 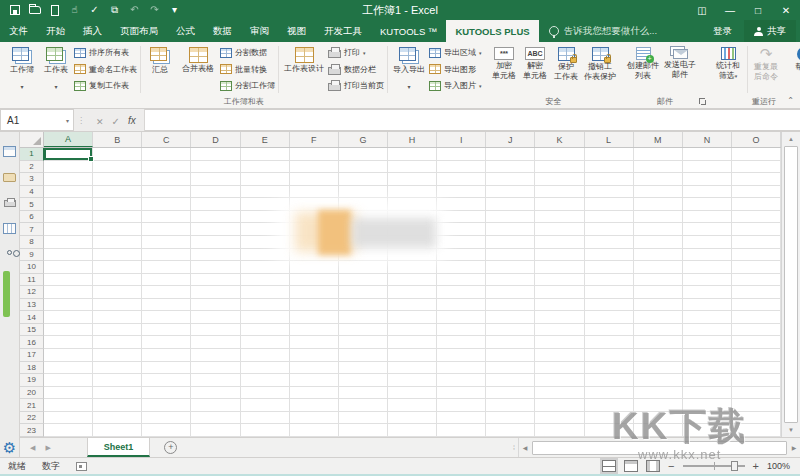 What do you see at coordinates (74, 10) in the screenshot?
I see `touch-mode-icon: ☝` at bounding box center [74, 10].